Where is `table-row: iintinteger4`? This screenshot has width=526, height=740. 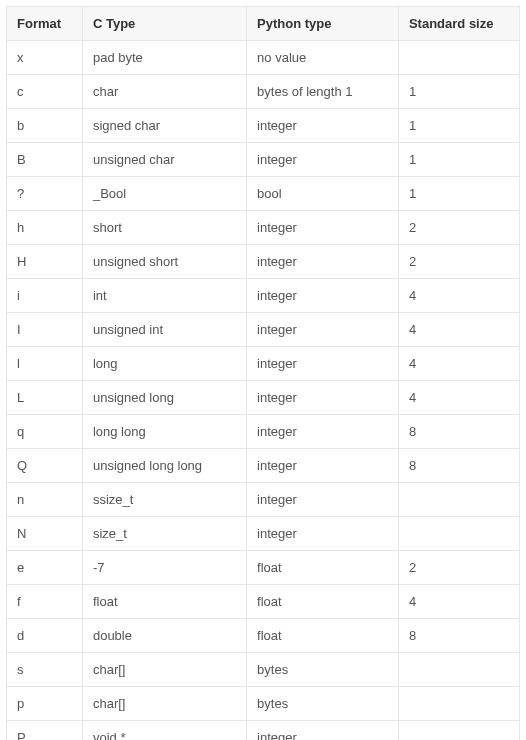
table-row: iintinteger4 is located at coordinates (264, 296).